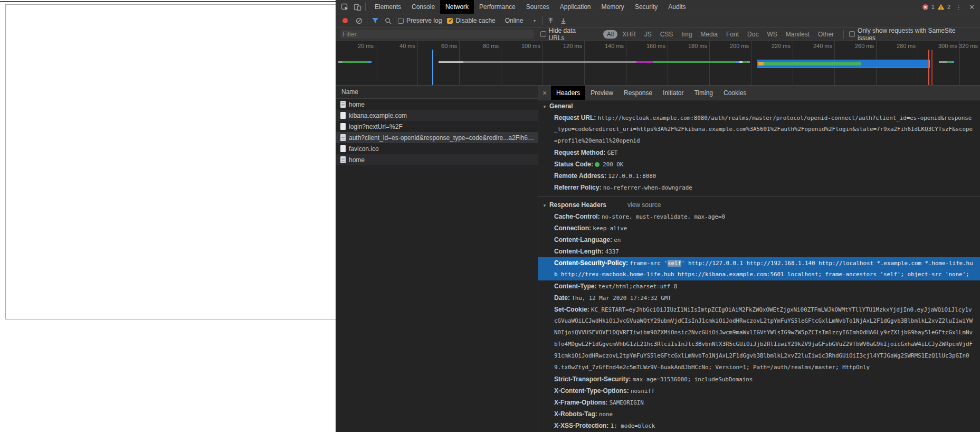  What do you see at coordinates (627, 402) in the screenshot?
I see `header-value: SAMEORIGIN` at bounding box center [627, 402].